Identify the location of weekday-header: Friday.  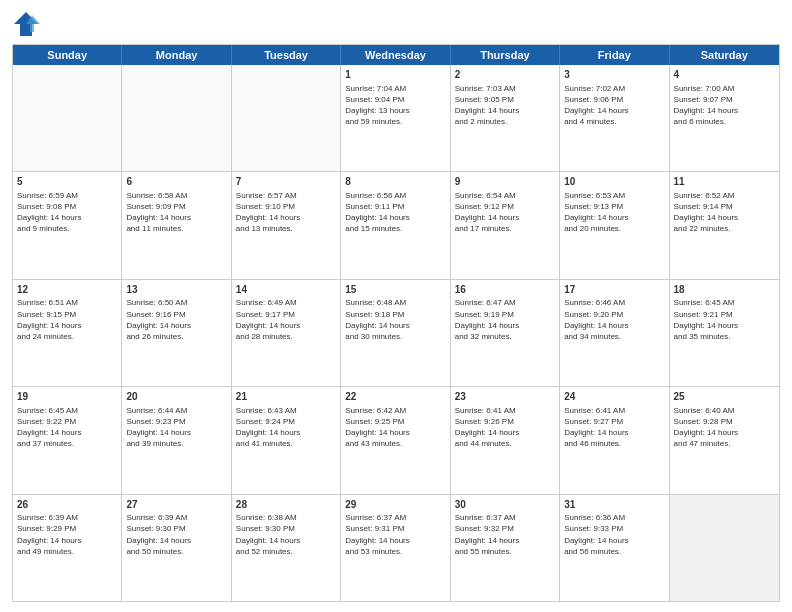
(614, 55).